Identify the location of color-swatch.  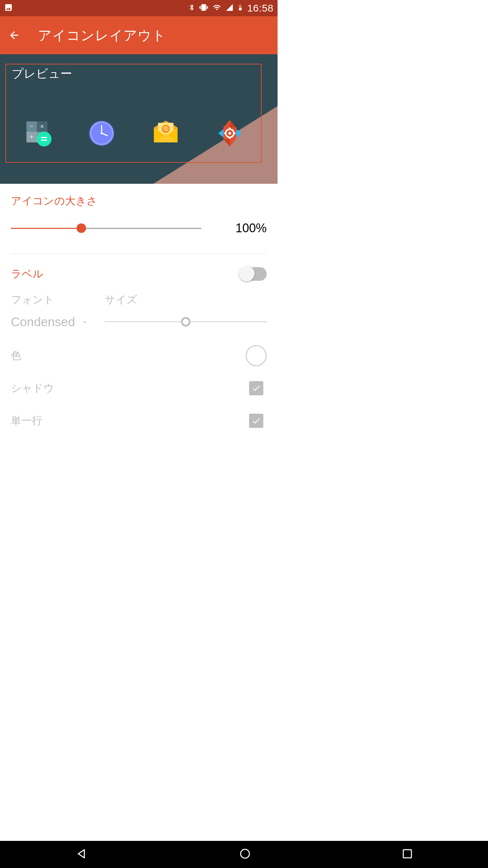
(256, 356).